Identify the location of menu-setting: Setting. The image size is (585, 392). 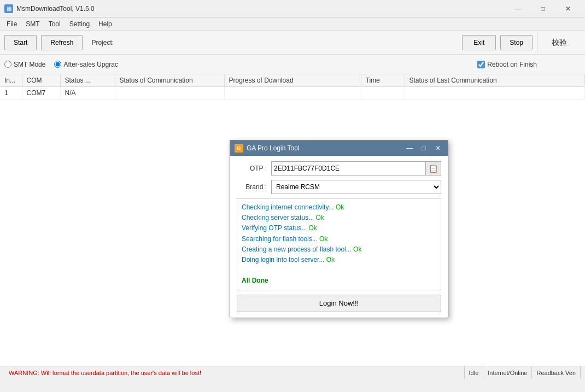
(80, 24).